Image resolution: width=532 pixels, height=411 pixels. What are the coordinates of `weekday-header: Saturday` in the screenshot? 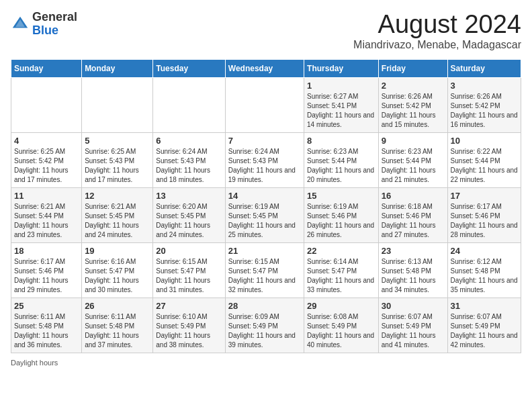 It's located at (484, 68).